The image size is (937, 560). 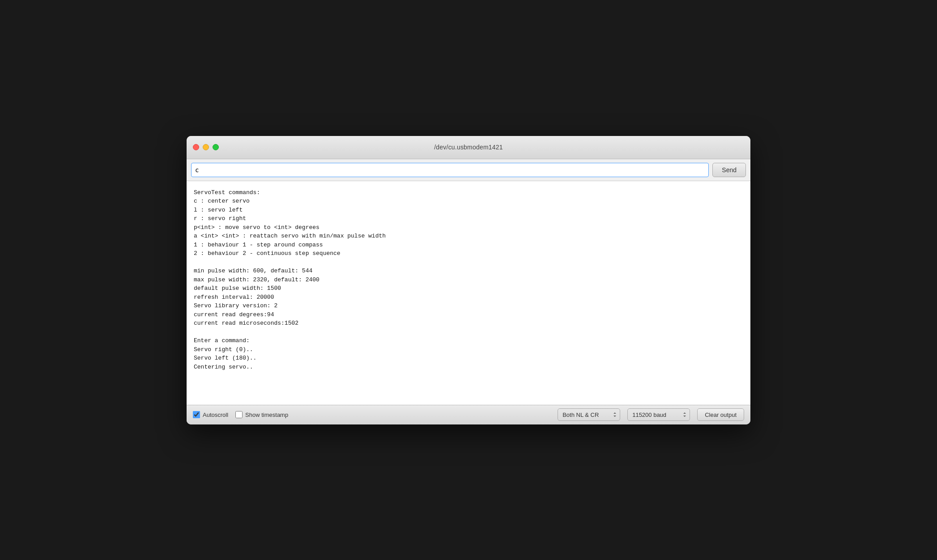 What do you see at coordinates (589, 415) in the screenshot?
I see `line-ending-select: No line ending Newline Carriage return B…` at bounding box center [589, 415].